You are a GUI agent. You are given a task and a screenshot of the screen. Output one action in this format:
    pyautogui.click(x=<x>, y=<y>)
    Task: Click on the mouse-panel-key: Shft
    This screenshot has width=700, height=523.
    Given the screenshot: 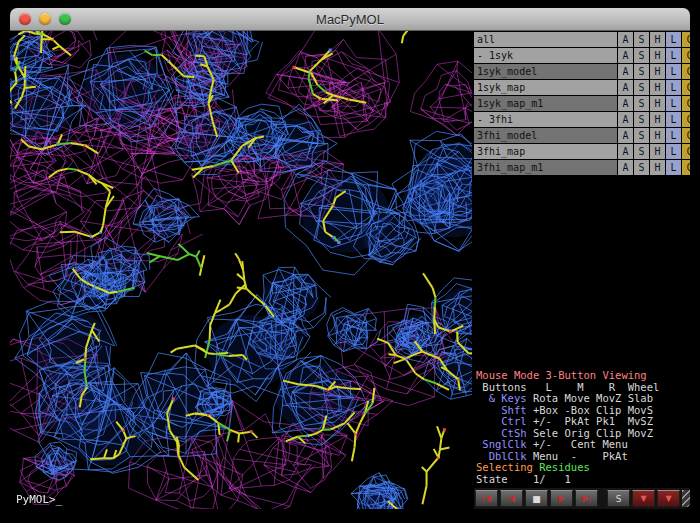 What is the action you would take?
    pyautogui.click(x=502, y=410)
    